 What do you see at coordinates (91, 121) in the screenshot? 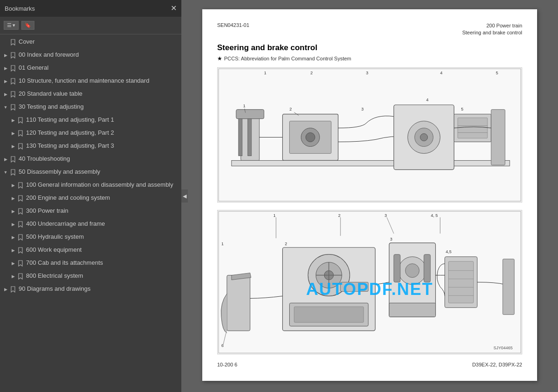
I see `bookmark-item-110-testing: 110 Testing and adjusting, Part 1` at bounding box center [91, 121].